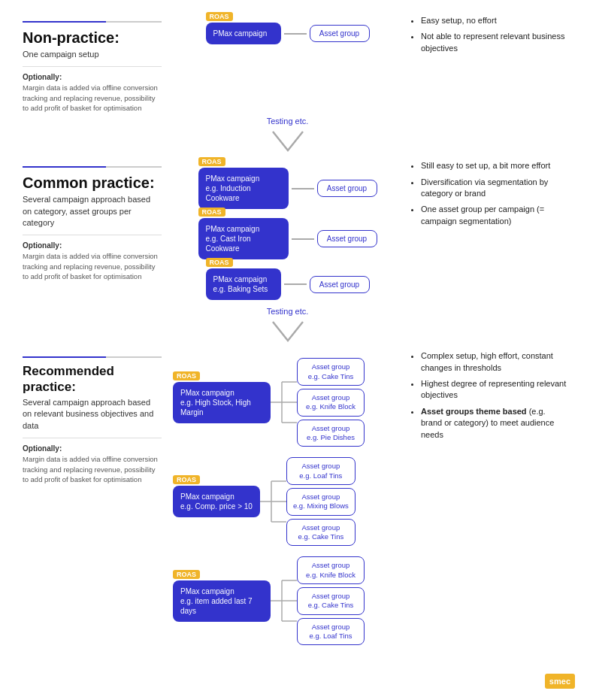  I want to click on campaign-box-induction: PMax campaigne.g. Induction Cookware, so click(244, 188).